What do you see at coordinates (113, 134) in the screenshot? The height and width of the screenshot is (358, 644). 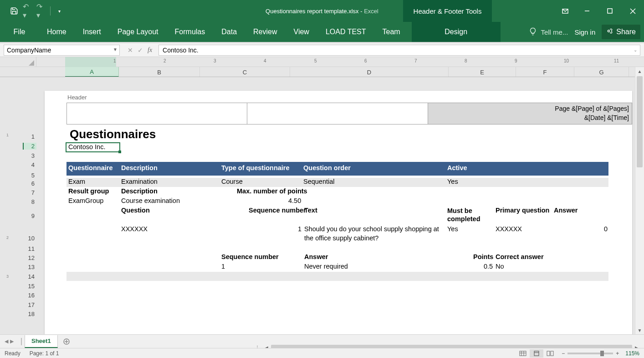 I see `report-title: Questionnaires` at bounding box center [113, 134].